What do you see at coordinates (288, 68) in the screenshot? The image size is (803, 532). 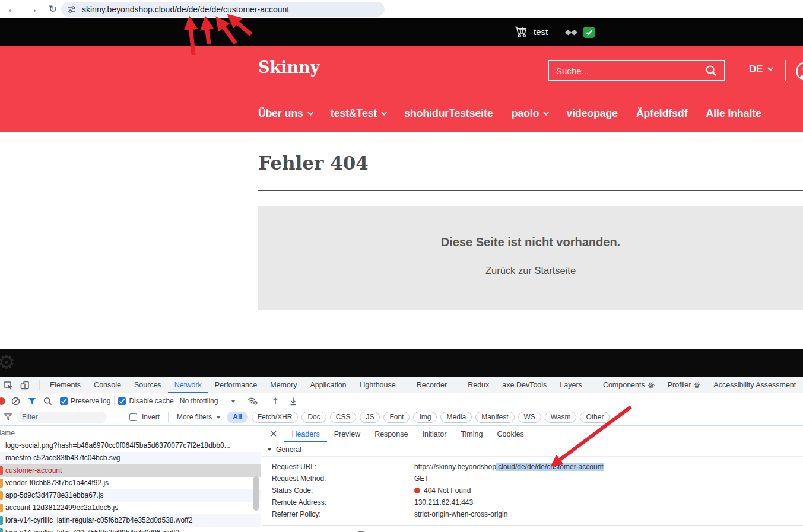 I see `shop-logo: Skinny` at bounding box center [288, 68].